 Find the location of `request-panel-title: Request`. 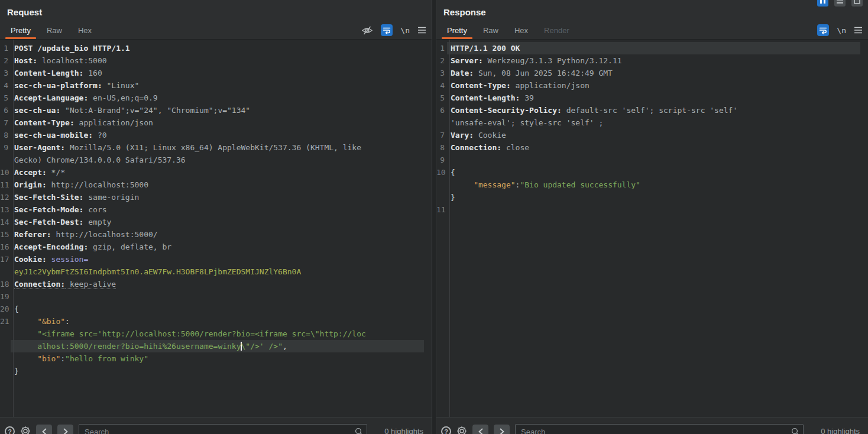

request-panel-title: Request is located at coordinates (216, 11).